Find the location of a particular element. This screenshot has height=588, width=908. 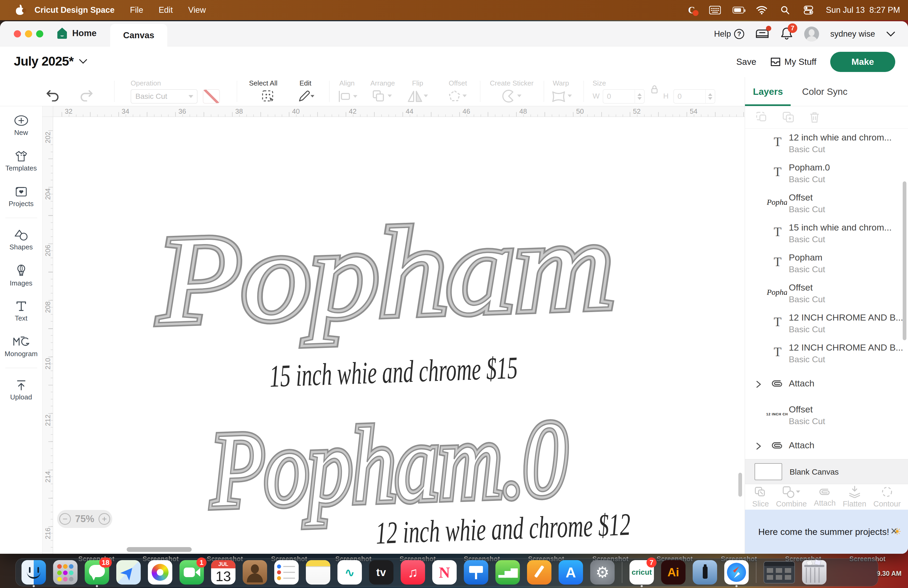

chevron-down-icon is located at coordinates (891, 34).